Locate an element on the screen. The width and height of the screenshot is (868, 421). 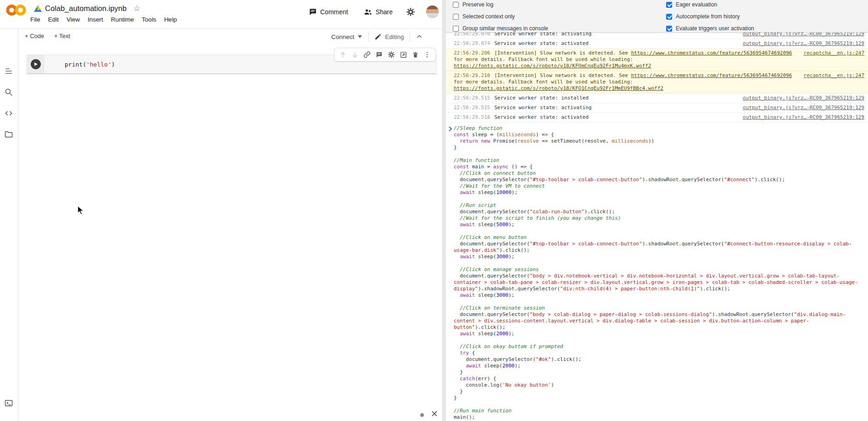
collapse-toolbar-button is located at coordinates (419, 37).